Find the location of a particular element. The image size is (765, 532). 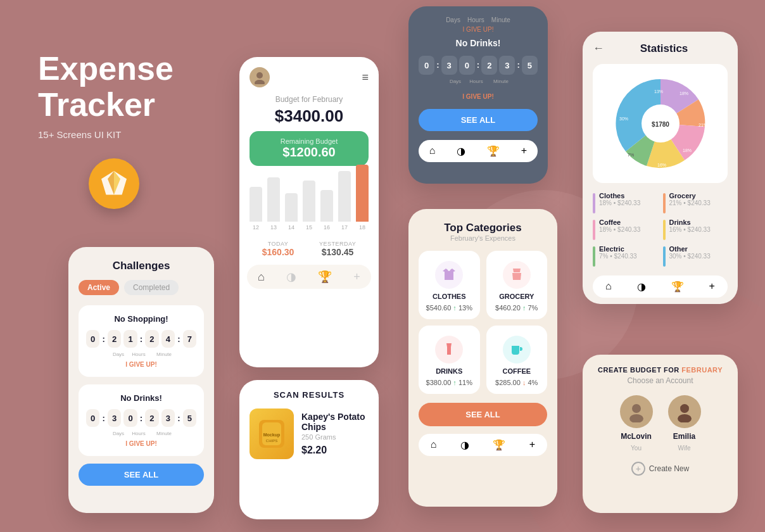

hero-section: Expense Tracker 15+ Screens UI KIT is located at coordinates (106, 95).